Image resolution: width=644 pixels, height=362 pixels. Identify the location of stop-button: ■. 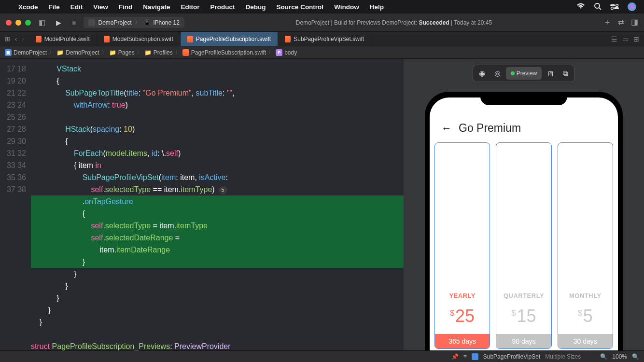
(74, 23).